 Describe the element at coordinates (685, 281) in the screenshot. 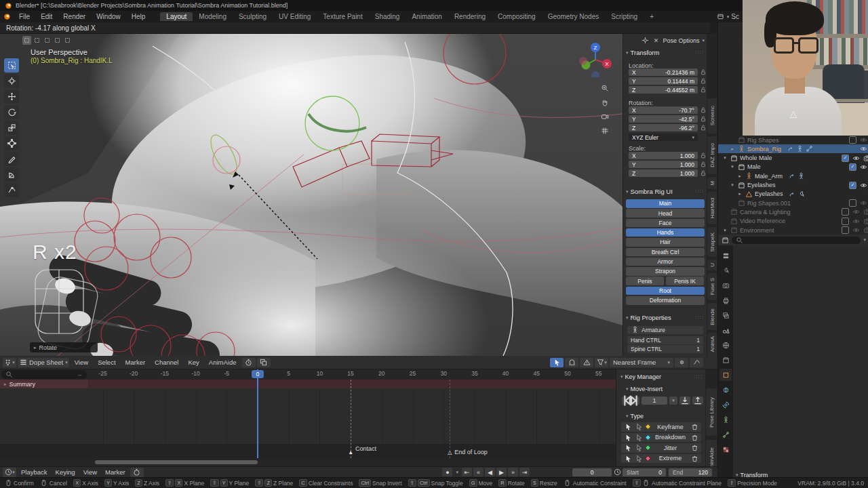

I see `rig-button-penis-ik: Penis IK` at that location.